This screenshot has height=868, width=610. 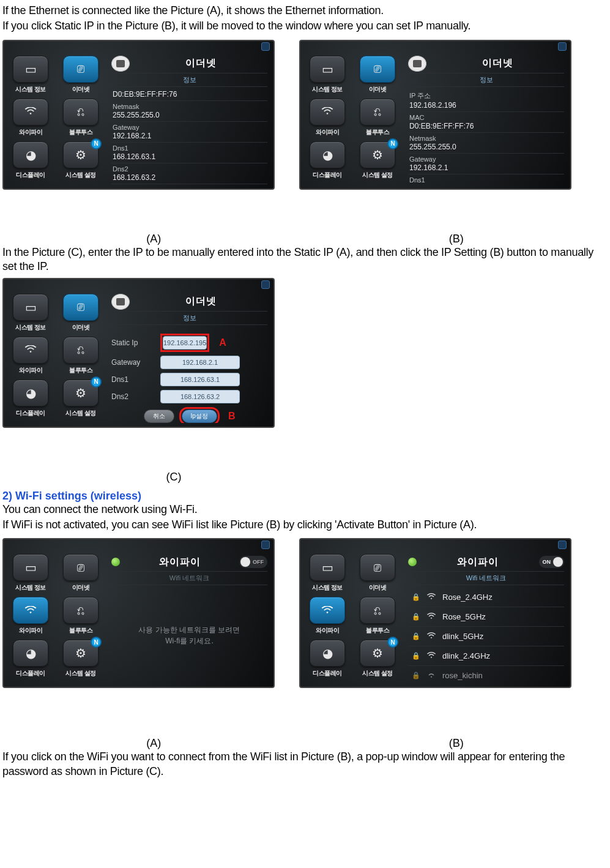 I want to click on wifi-list-item: 🔒dlink_5GHz, so click(x=486, y=637).